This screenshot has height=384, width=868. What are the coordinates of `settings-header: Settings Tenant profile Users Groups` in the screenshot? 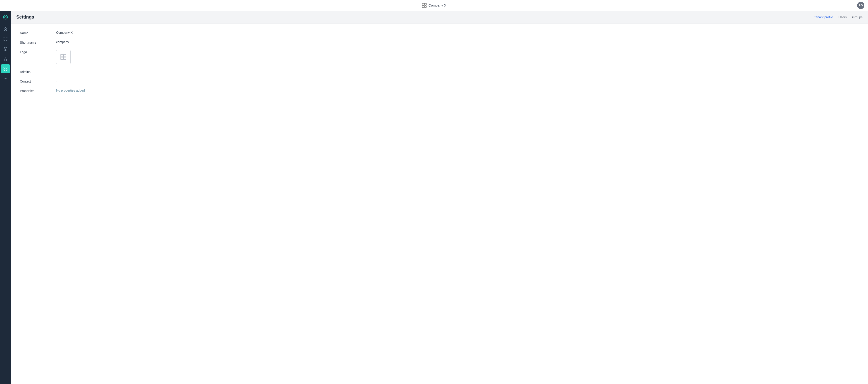 It's located at (439, 17).